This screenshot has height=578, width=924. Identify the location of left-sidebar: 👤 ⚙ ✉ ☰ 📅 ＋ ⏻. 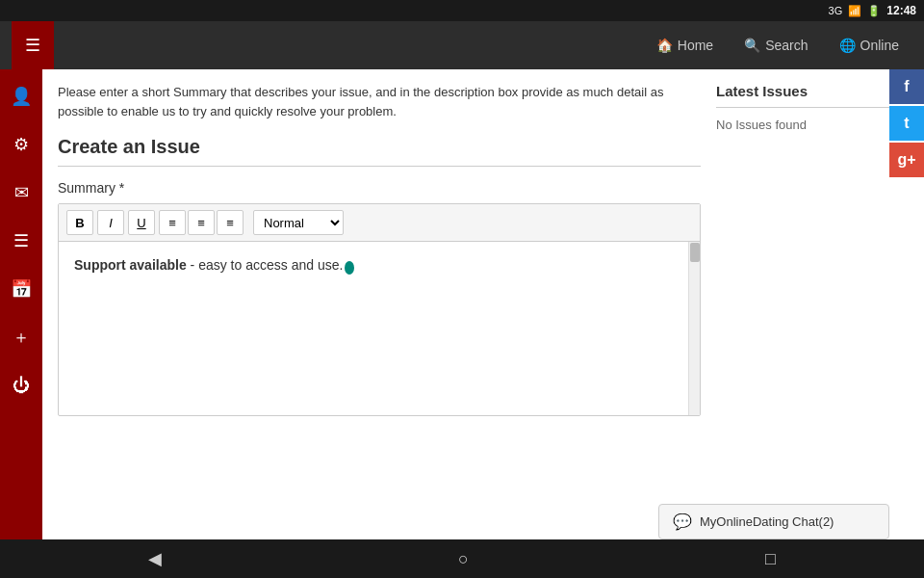
(21, 304).